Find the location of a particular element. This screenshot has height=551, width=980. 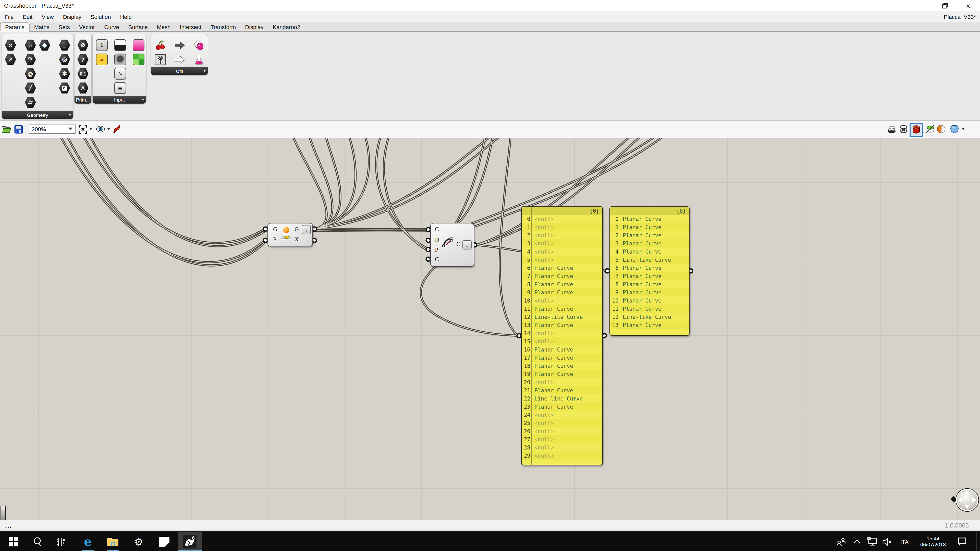

open-file-icon is located at coordinates (7, 129).